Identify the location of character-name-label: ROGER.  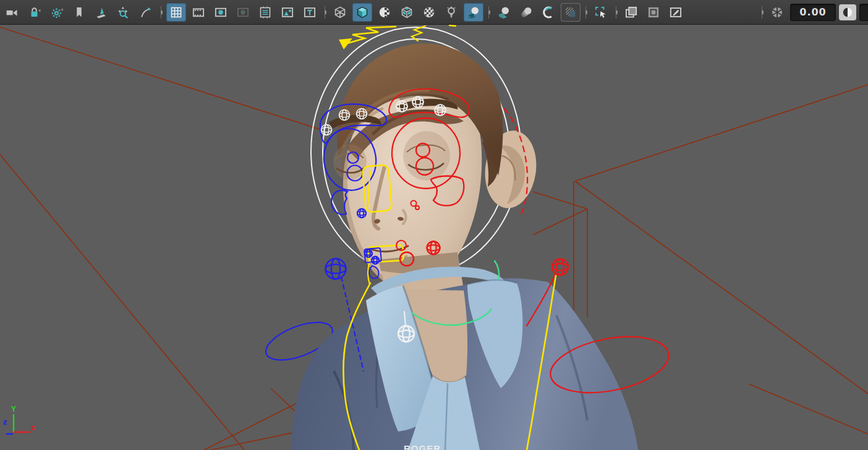
(422, 446).